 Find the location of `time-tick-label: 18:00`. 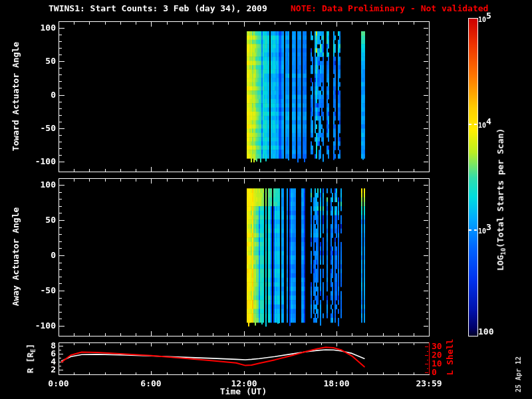

time-tick-label: 18:00 is located at coordinates (336, 384).